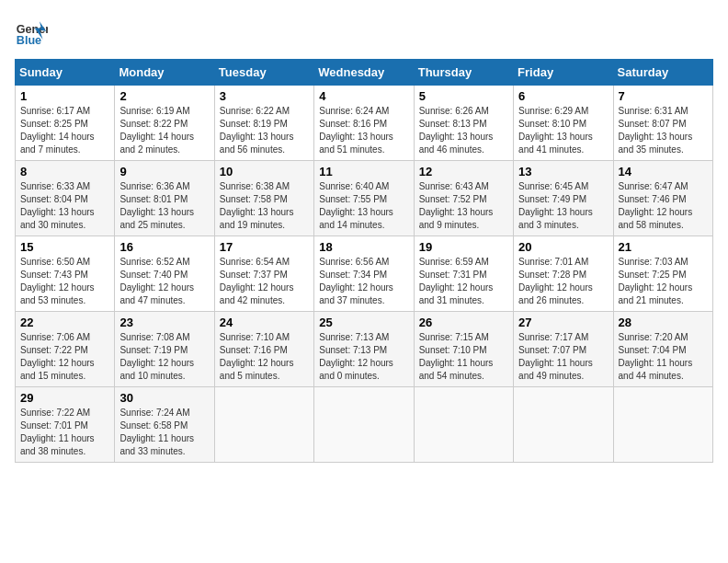 This screenshot has height=563, width=728. I want to click on day-details: Sunrise: 7:20 AMSunset: 7:04 PMDaylight:…, so click(664, 357).